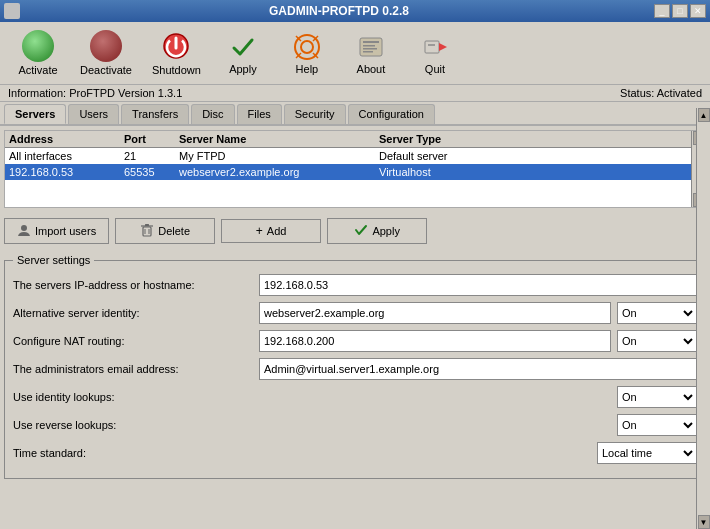 Image resolution: width=710 pixels, height=529 pixels. Describe the element at coordinates (355, 172) in the screenshot. I see `table-row: 192.168.0.53 65535 webserver2.example.or…` at that location.